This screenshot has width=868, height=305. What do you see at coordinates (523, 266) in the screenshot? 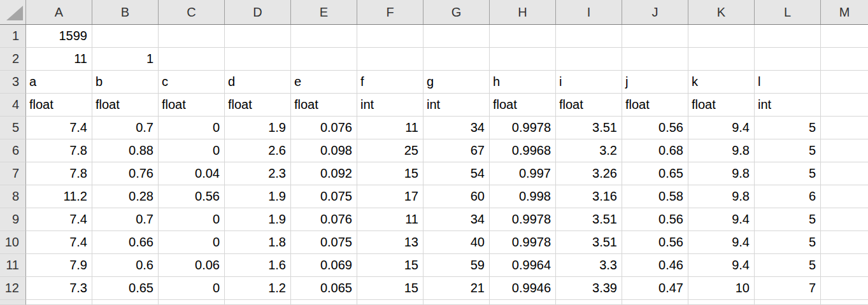
I see `cell-H11: 0.9964` at bounding box center [523, 266].